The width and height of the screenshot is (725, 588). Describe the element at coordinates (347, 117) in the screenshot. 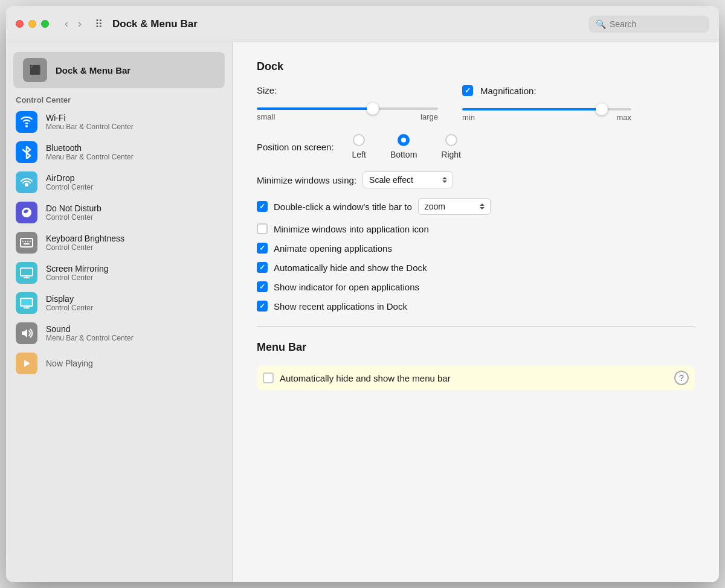

I see `size-slider-labels: small large` at that location.